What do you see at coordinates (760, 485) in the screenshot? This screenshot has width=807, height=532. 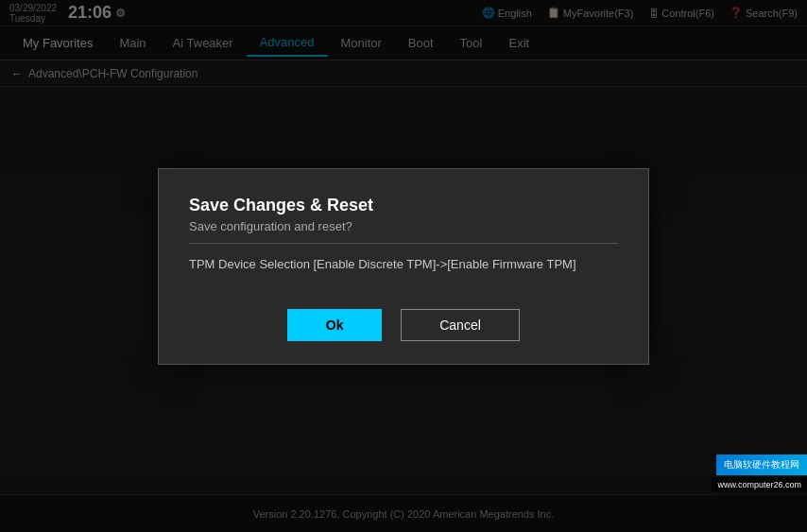 I see `watermark-line2: www.computer26.com` at bounding box center [760, 485].